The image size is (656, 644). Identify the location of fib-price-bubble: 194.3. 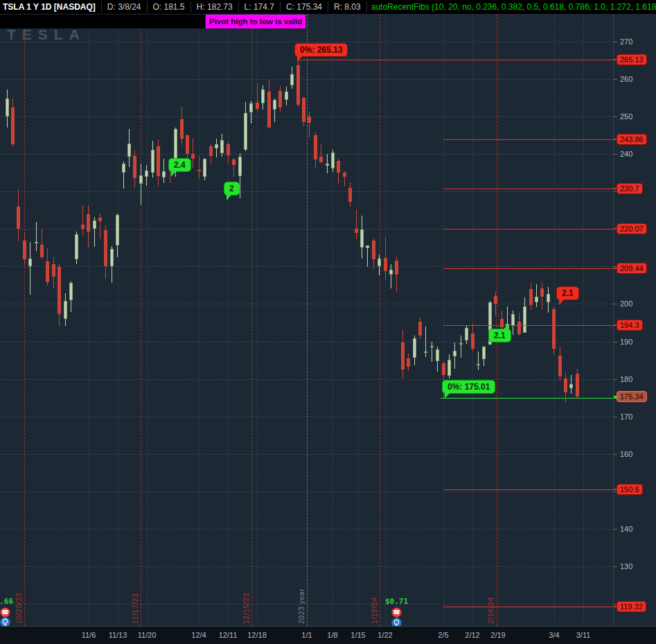
(630, 325).